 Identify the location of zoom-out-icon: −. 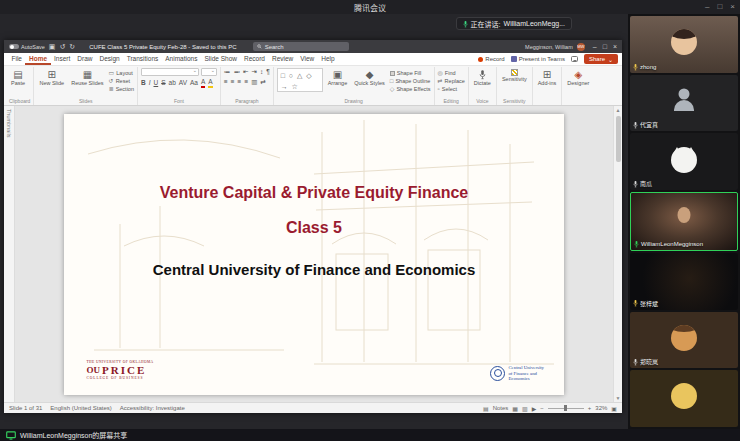
(542, 408).